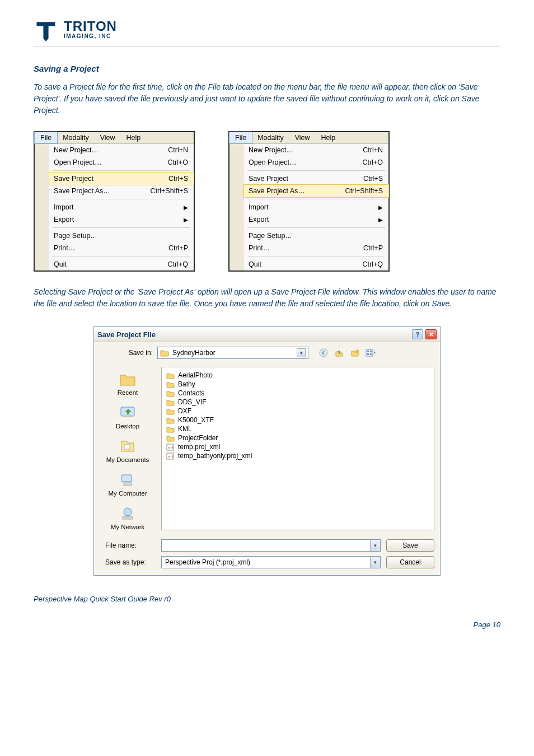 This screenshot has width=534, height=756. What do you see at coordinates (128, 383) in the screenshot?
I see `place-recent: Recent` at bounding box center [128, 383].